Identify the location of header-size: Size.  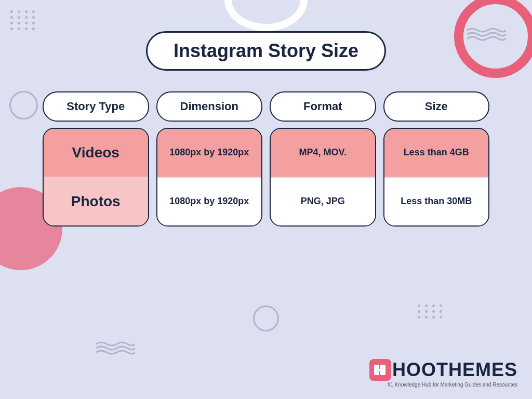
(436, 107).